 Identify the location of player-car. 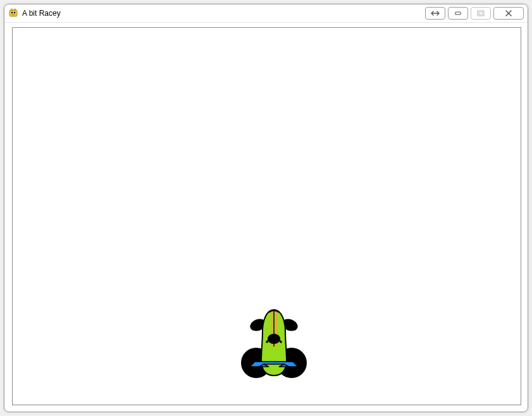
(274, 344).